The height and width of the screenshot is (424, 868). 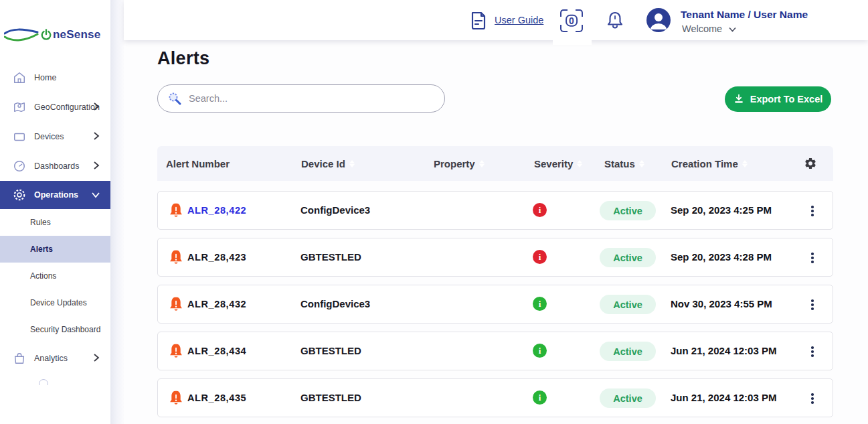 What do you see at coordinates (217, 210) in the screenshot?
I see `alert-number-link: ALR_28,422` at bounding box center [217, 210].